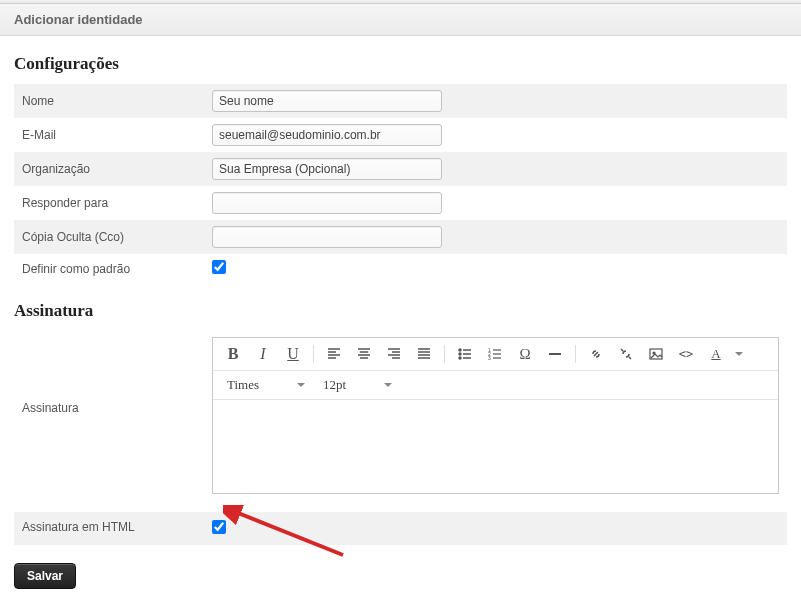 The height and width of the screenshot is (599, 801). I want to click on bcc-input, so click(327, 237).